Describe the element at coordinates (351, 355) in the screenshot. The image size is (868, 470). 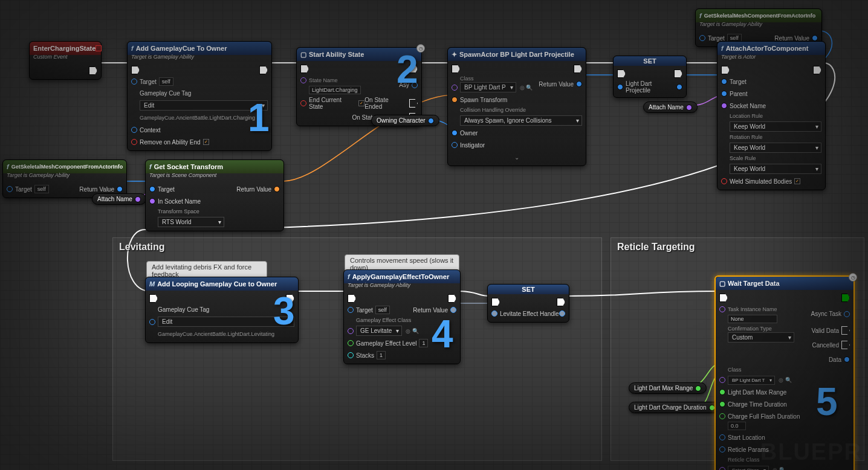
I see `stacks-pin` at that location.